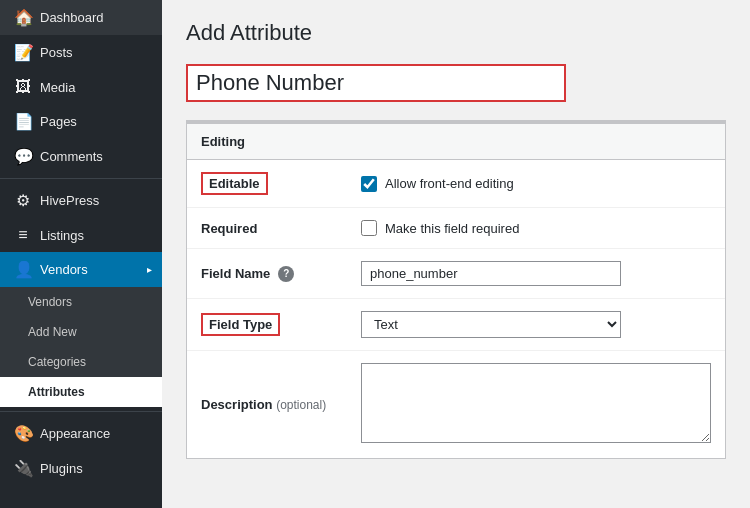  I want to click on required-label: Required, so click(229, 228).